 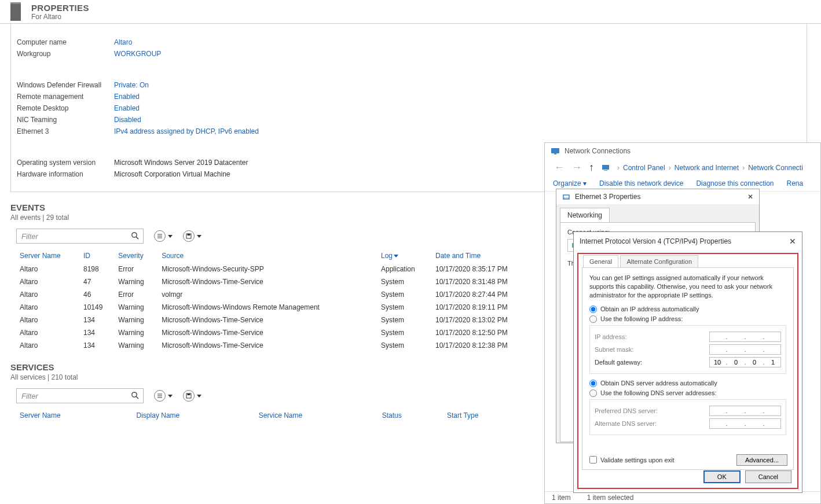 What do you see at coordinates (642, 183) in the screenshot?
I see `disable-device-button: Disable this network device` at bounding box center [642, 183].